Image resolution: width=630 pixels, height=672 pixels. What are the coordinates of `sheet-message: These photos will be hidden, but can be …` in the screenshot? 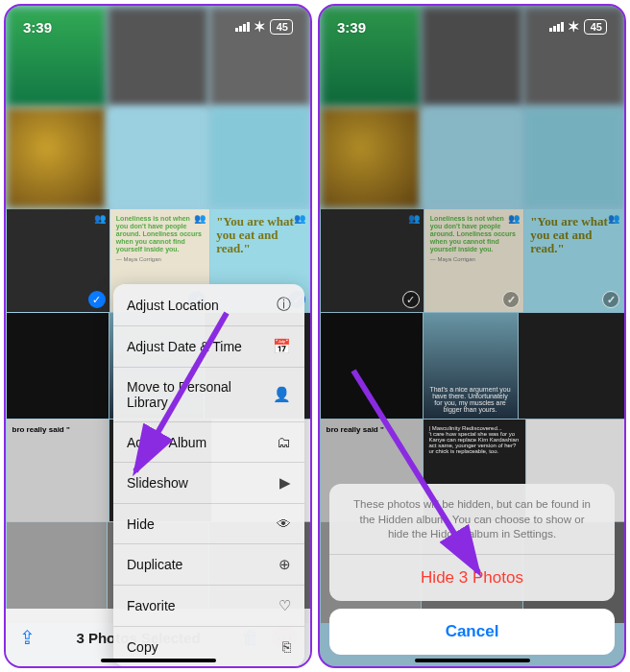 It's located at (472, 518).